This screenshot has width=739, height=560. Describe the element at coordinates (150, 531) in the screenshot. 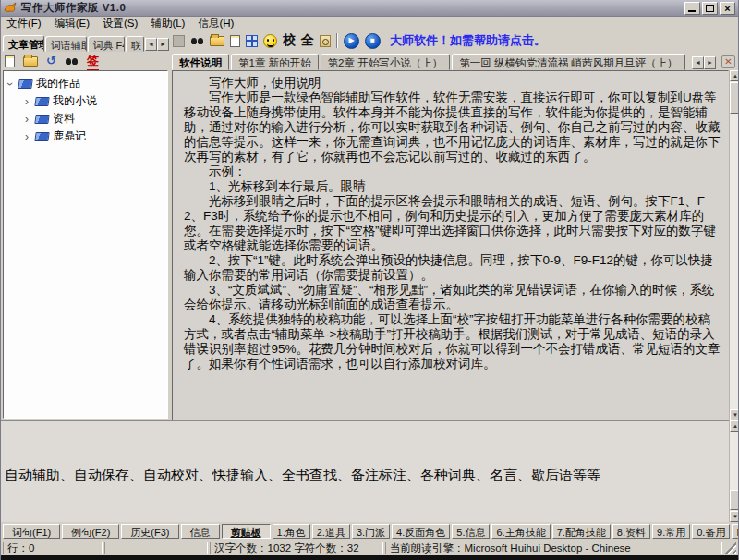

I see `btab-history-f3: 历史(F3)` at that location.